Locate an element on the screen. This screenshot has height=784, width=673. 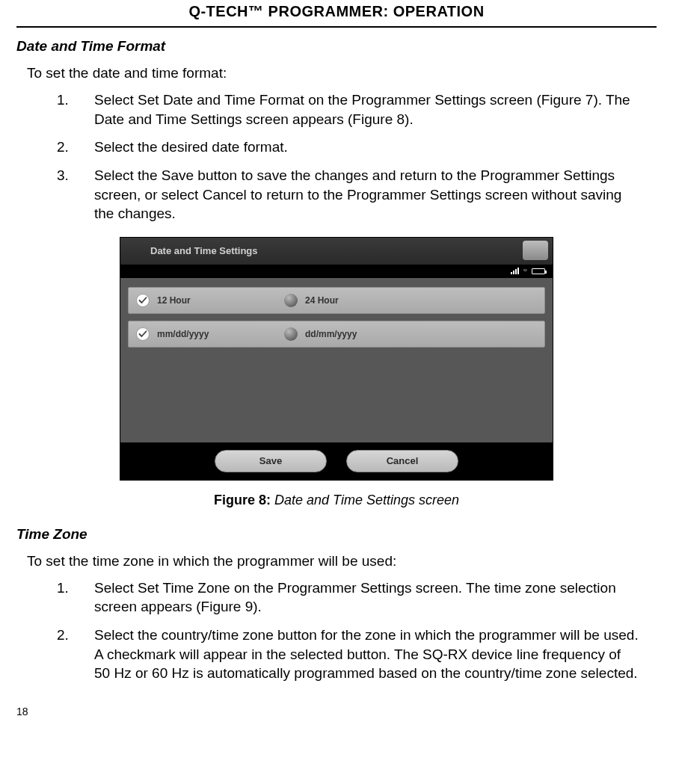
device-body: 12 Hour 24 Hour mm/dd/yyyy is located at coordinates (336, 360).